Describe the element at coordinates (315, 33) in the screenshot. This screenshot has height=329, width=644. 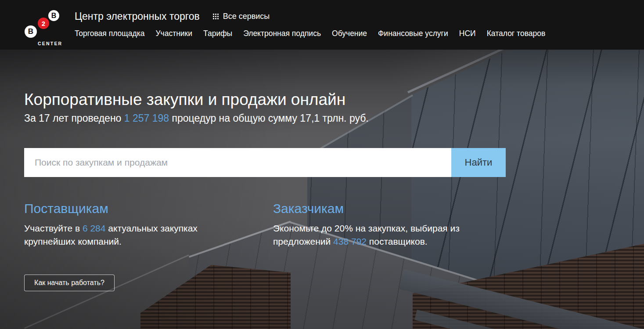
I see `main-nav: Торговая площадка Участники Тарифы Элект…` at that location.